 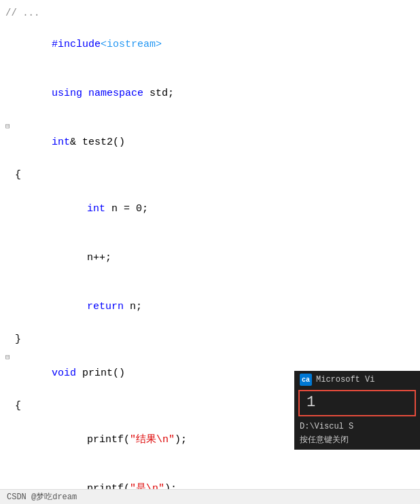 I want to click on code-line-using: using namespace std;, so click(x=210, y=94).